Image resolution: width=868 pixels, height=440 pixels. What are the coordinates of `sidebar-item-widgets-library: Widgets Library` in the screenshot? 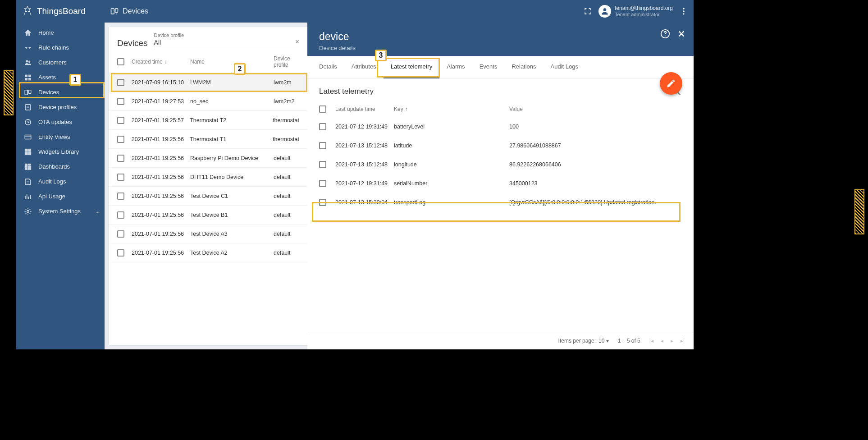 It's located at (60, 151).